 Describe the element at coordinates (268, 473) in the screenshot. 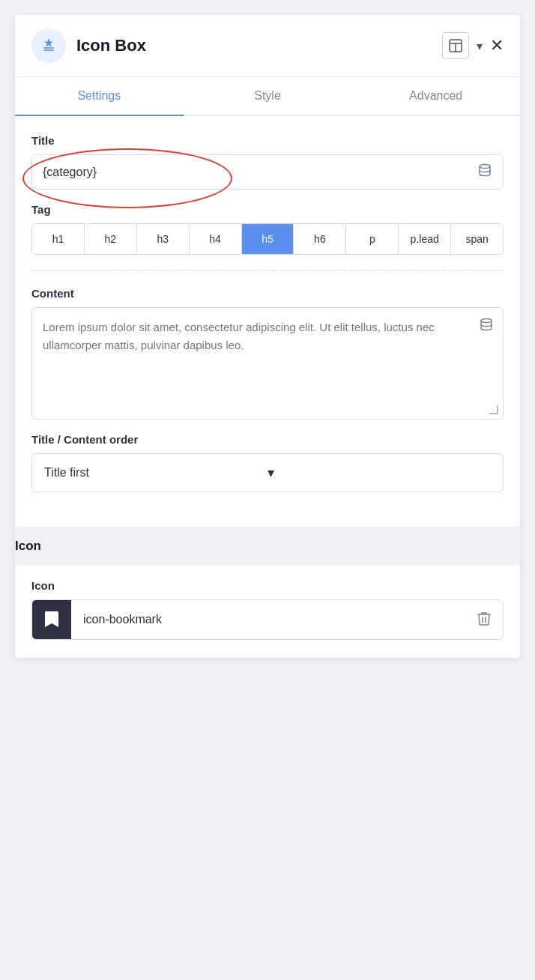

I see `order-select: Title first ▾` at that location.